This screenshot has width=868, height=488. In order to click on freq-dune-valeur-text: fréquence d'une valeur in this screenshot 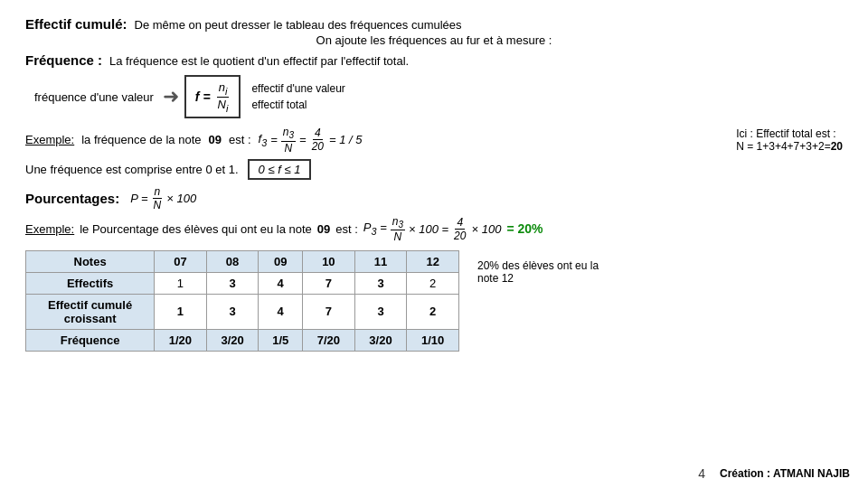, I will do `click(94, 98)`.